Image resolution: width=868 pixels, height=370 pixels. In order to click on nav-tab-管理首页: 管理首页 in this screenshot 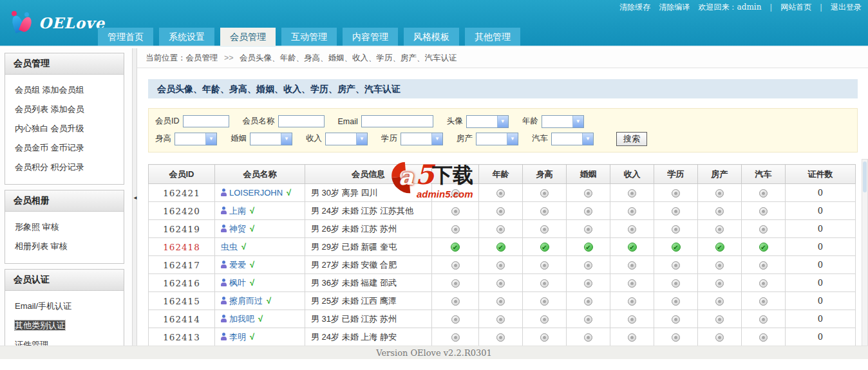, I will do `click(126, 37)`.